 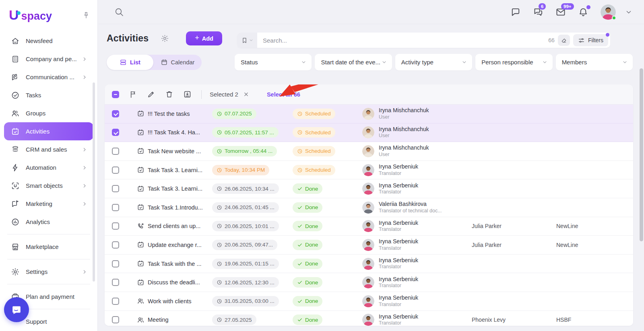 I want to click on sidebar-item-tasks: Tasks, so click(x=49, y=95).